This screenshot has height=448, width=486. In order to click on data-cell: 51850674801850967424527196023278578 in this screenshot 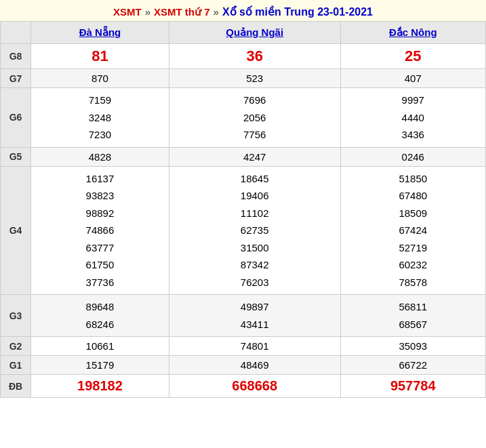, I will do `click(413, 230)`.